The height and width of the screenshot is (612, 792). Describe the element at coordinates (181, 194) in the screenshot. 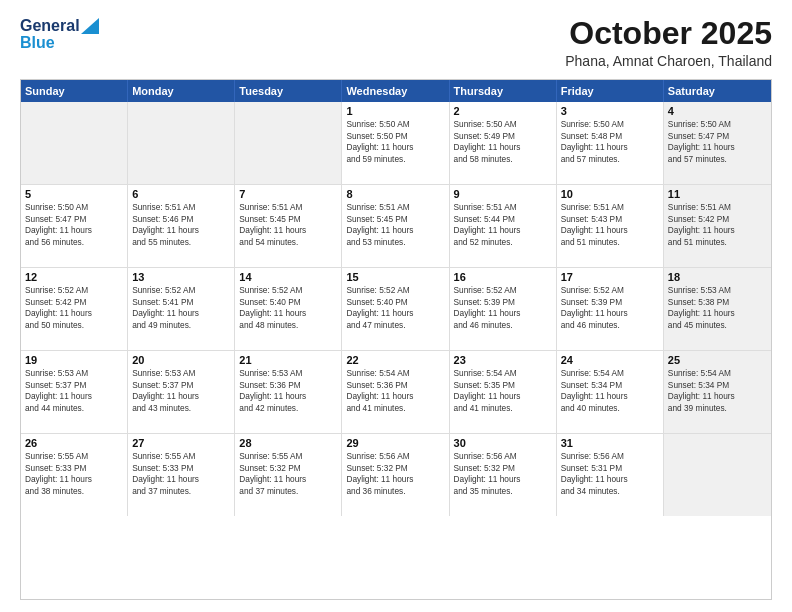

I see `day-number: 6` at that location.